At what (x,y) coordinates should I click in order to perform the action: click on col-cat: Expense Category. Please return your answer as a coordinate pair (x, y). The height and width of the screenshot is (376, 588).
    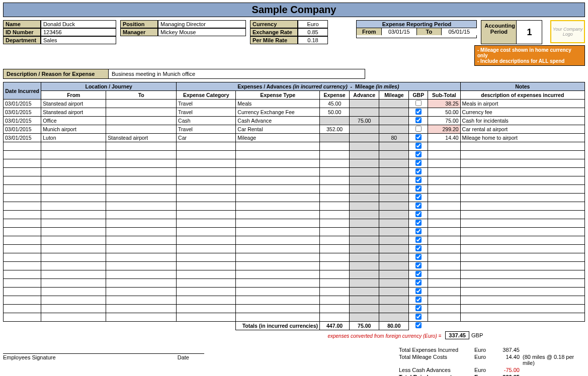
    Looking at the image, I should click on (206, 96).